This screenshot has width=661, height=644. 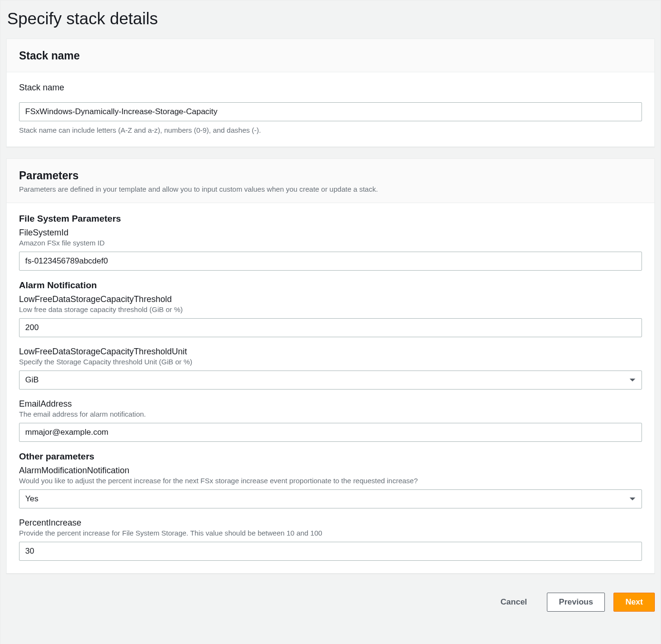 What do you see at coordinates (330, 361) in the screenshot?
I see `threshold-unit-hint: Specify the Storage Capacity threshold U…` at bounding box center [330, 361].